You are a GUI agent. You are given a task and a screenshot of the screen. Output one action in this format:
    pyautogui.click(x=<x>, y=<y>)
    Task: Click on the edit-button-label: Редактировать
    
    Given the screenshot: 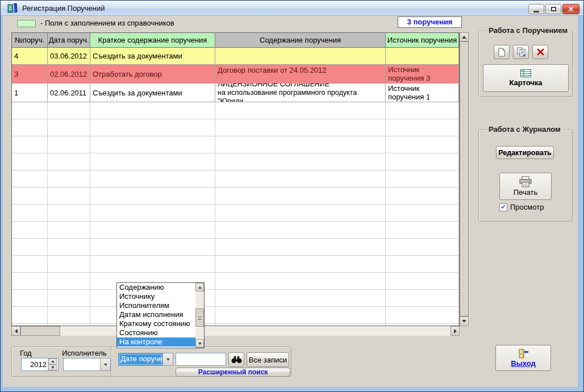 What is the action you would take?
    pyautogui.click(x=525, y=153)
    